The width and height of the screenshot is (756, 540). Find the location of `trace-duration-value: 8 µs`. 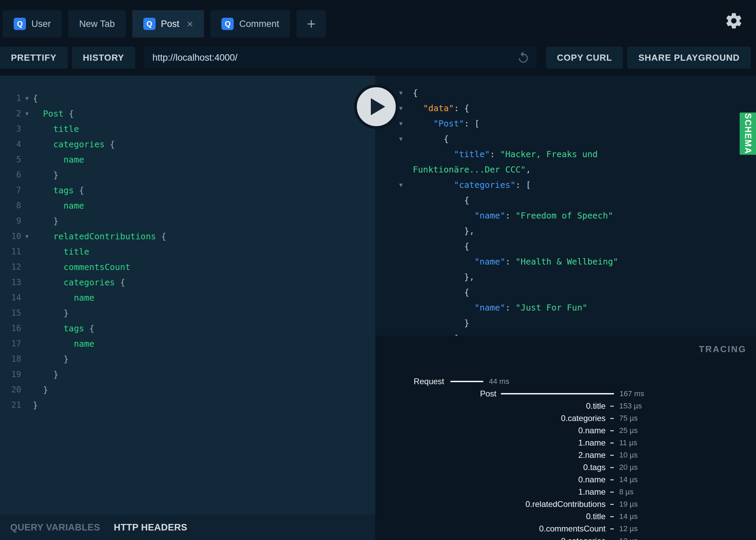

trace-duration-value: 8 µs is located at coordinates (626, 492).